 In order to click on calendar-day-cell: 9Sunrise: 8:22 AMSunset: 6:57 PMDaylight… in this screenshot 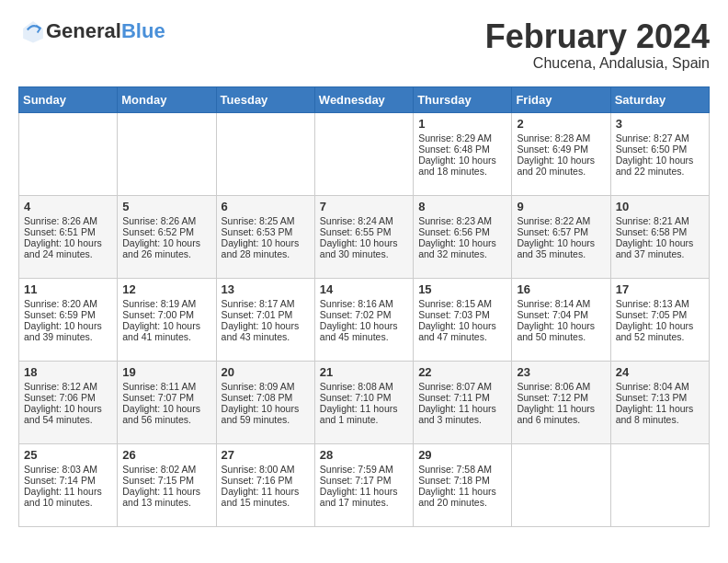, I will do `click(561, 236)`.